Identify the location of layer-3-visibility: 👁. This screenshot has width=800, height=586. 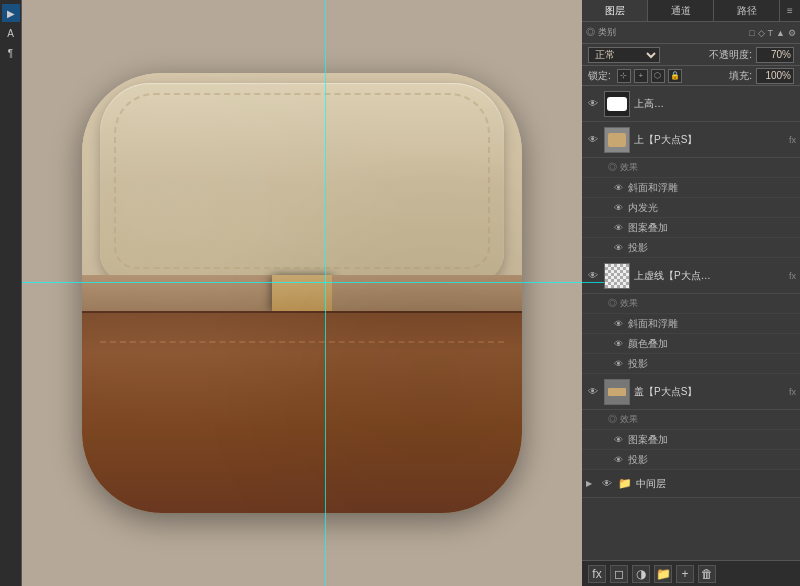
(593, 276).